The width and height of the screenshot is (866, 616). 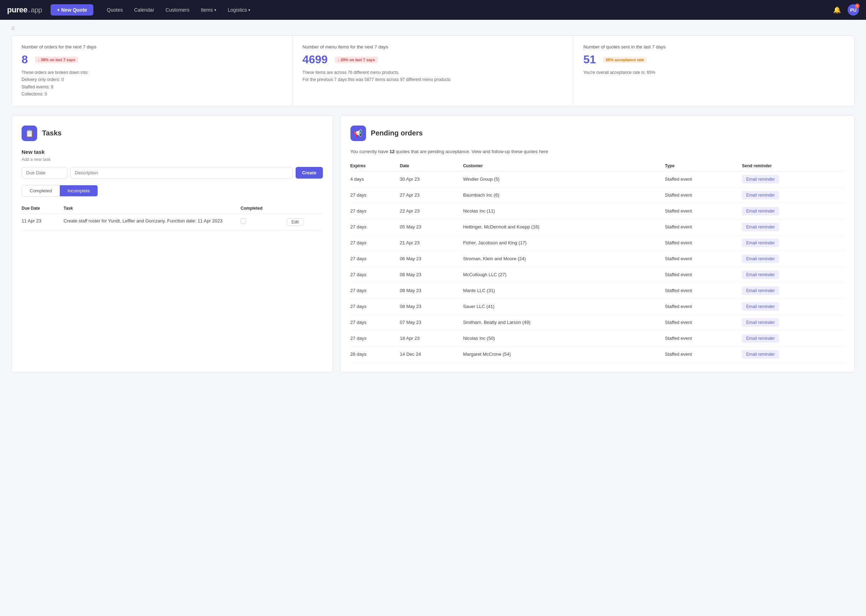 What do you see at coordinates (564, 354) in the screenshot?
I see `order-customer: Margaret McCrone (54)` at bounding box center [564, 354].